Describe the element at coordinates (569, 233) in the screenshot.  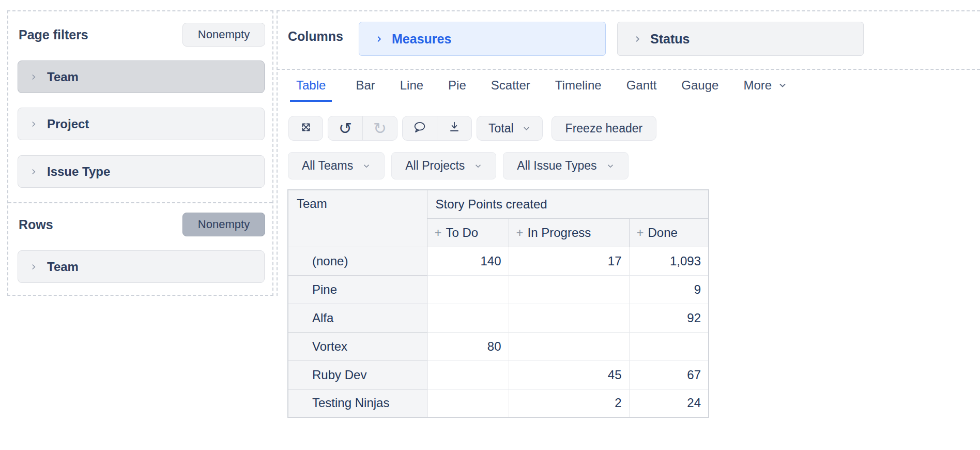
I see `column-header-in-progress: +In Progress` at that location.